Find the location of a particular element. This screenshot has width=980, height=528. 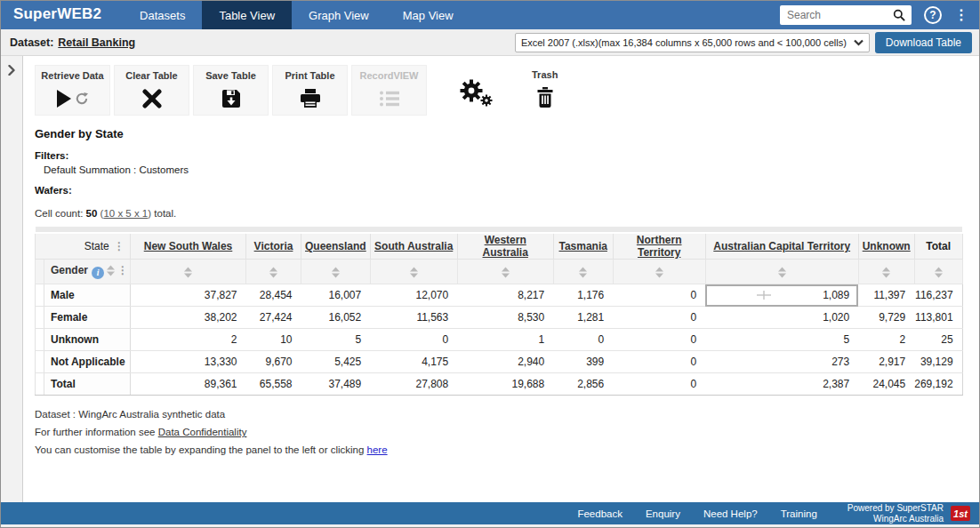

print-table-button: Print Table is located at coordinates (309, 91).